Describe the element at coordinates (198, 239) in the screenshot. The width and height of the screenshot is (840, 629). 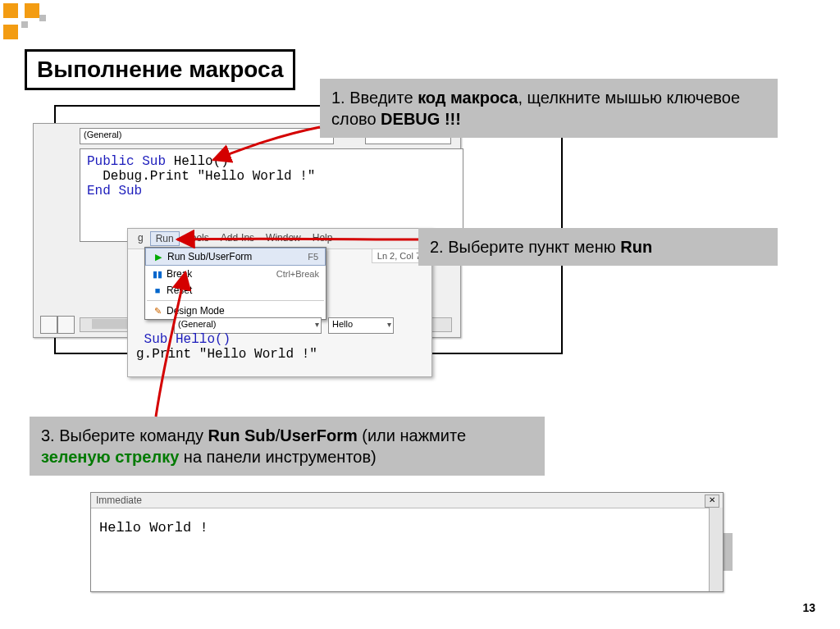
I see `menu-item-tools: Tools` at that location.